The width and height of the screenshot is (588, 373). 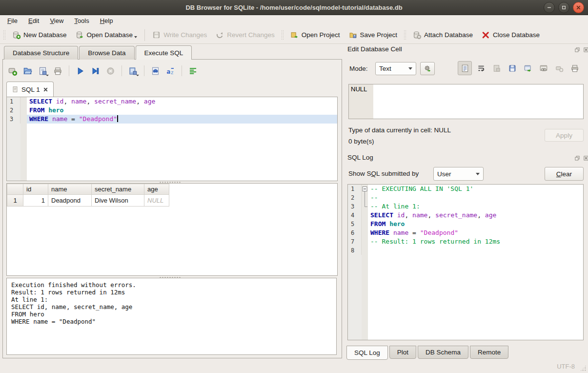 What do you see at coordinates (367, 352) in the screenshot?
I see `tab-sql-log: SQL Log` at bounding box center [367, 352].